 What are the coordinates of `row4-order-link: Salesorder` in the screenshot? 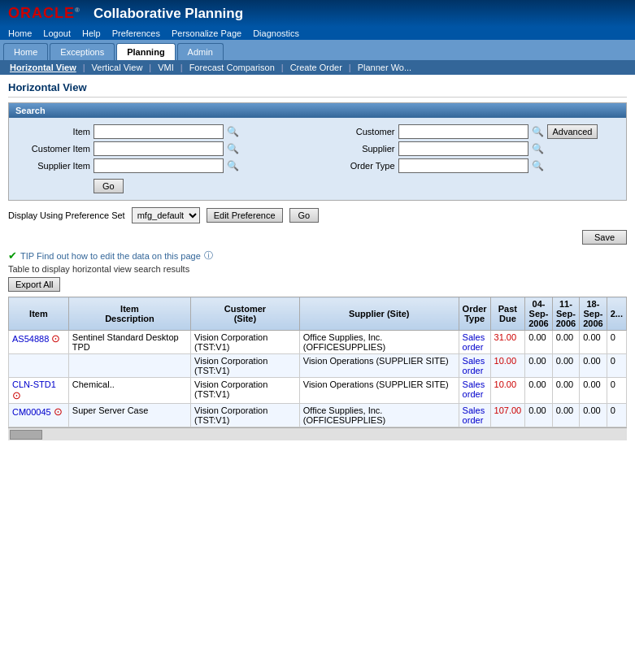 It's located at (474, 415).